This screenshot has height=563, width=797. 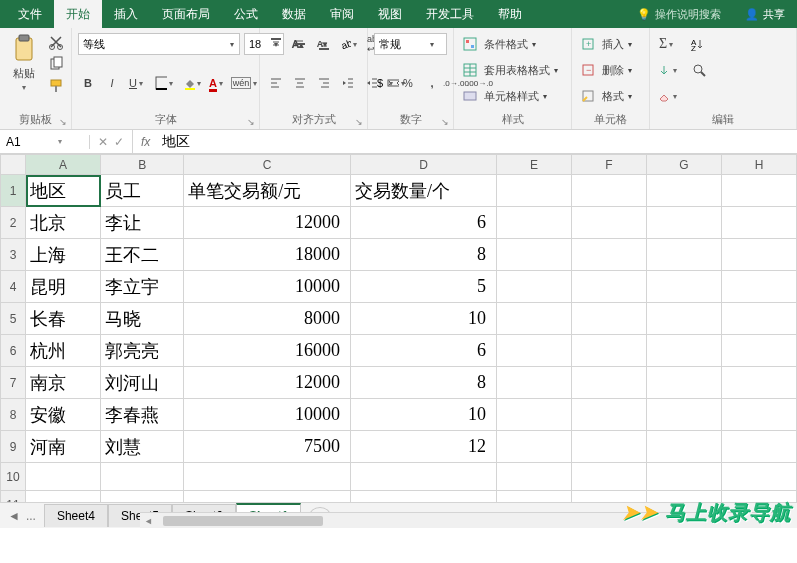 What do you see at coordinates (60, 142) in the screenshot?
I see `name-box-dropdown-icon: ▾` at bounding box center [60, 142].